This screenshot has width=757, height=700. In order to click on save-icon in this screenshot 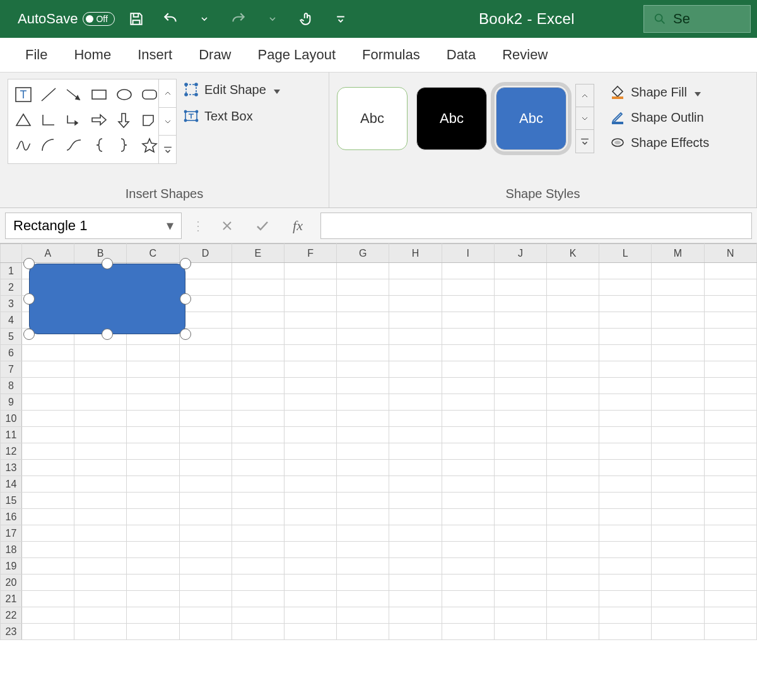, I will do `click(136, 19)`.